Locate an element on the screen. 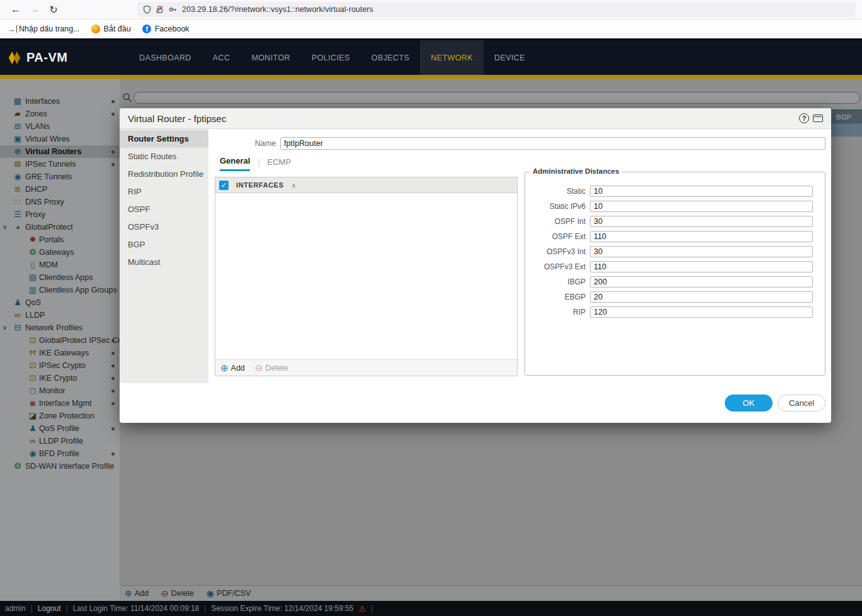 The image size is (862, 616). interfaces-list is located at coordinates (366, 276).